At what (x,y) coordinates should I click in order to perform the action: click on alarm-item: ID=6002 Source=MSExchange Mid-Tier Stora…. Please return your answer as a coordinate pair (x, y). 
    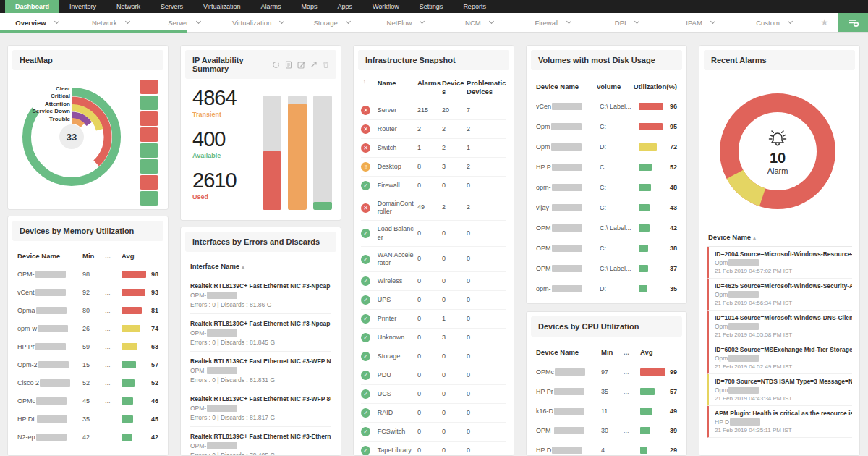
    Looking at the image, I should click on (780, 358).